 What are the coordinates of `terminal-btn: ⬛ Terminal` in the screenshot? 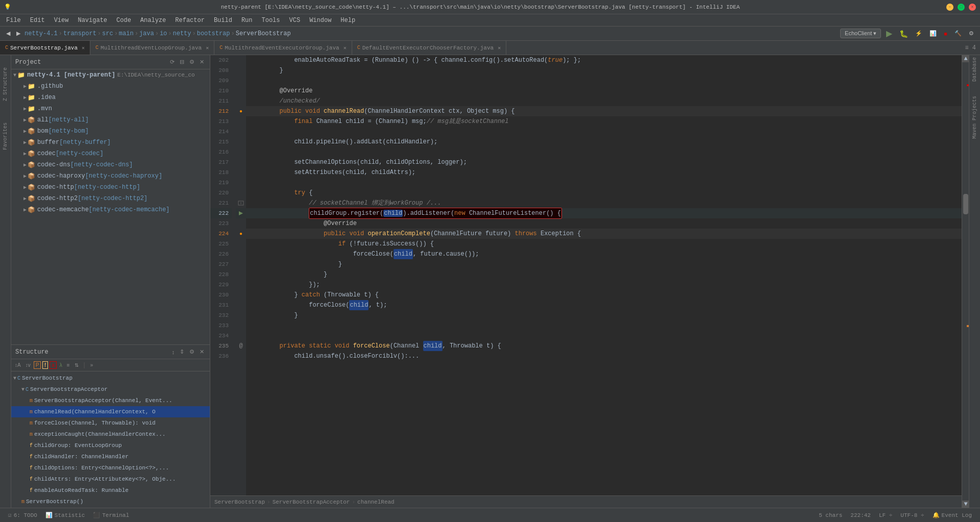 It's located at (111, 515).